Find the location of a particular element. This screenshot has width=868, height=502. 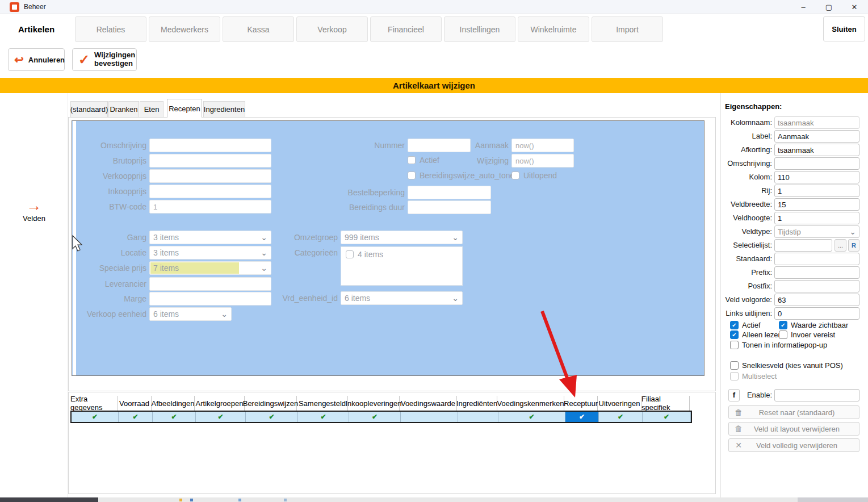

nav-tab-kassa: Kassa is located at coordinates (258, 30).